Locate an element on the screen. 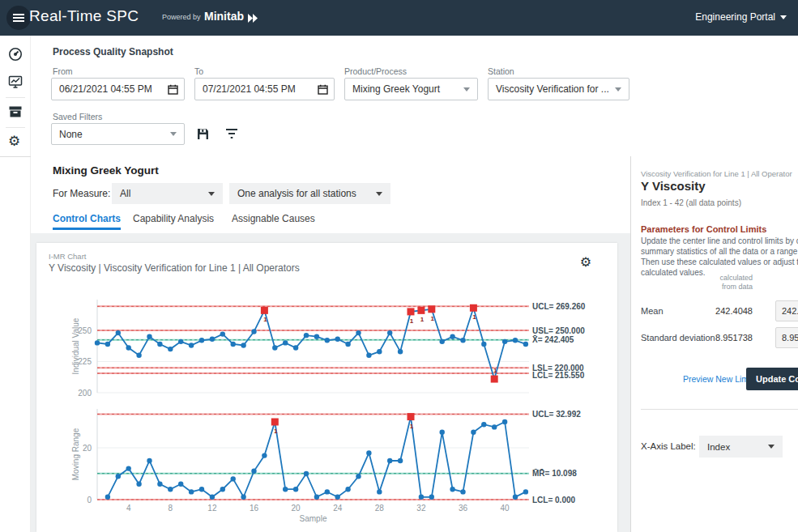  analysis-mode-dropdown: One analysis for all stations is located at coordinates (309, 194).